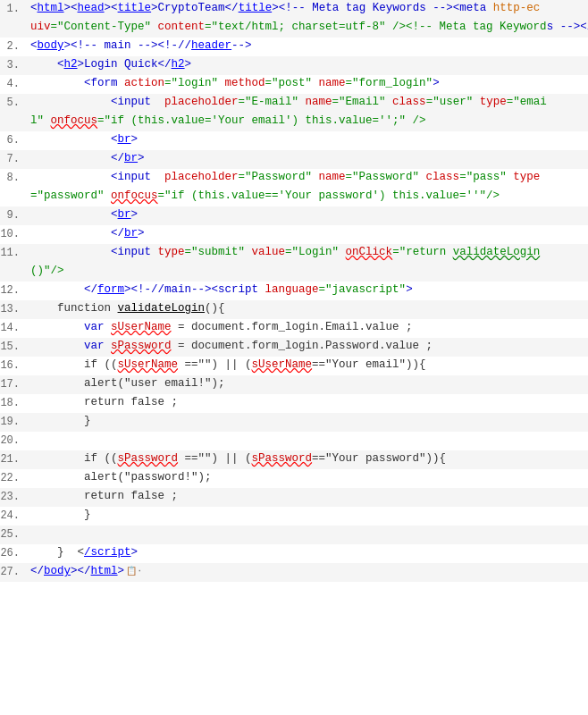  What do you see at coordinates (294, 254) in the screenshot?
I see `code-line: 11. <input type="submit" value="Login" o…` at bounding box center [294, 254].